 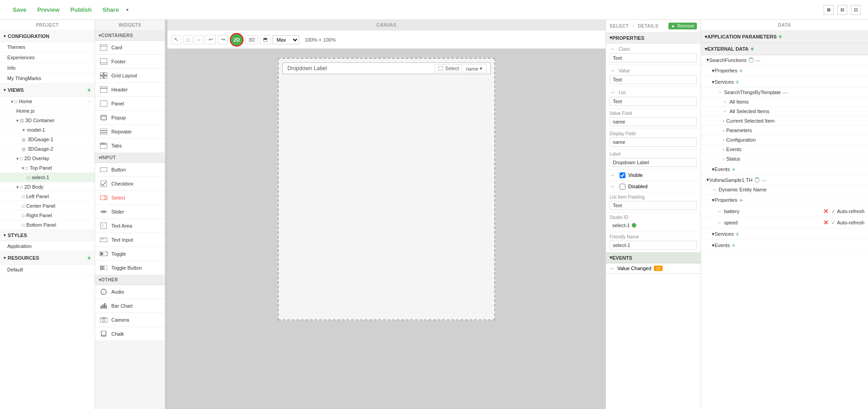 I want to click on publish-button: Publish, so click(x=81, y=10).